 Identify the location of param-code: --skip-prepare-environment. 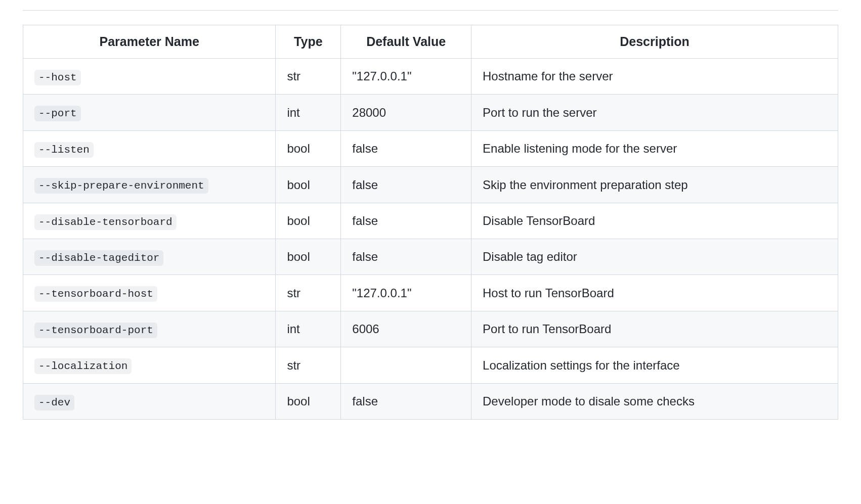
(121, 186).